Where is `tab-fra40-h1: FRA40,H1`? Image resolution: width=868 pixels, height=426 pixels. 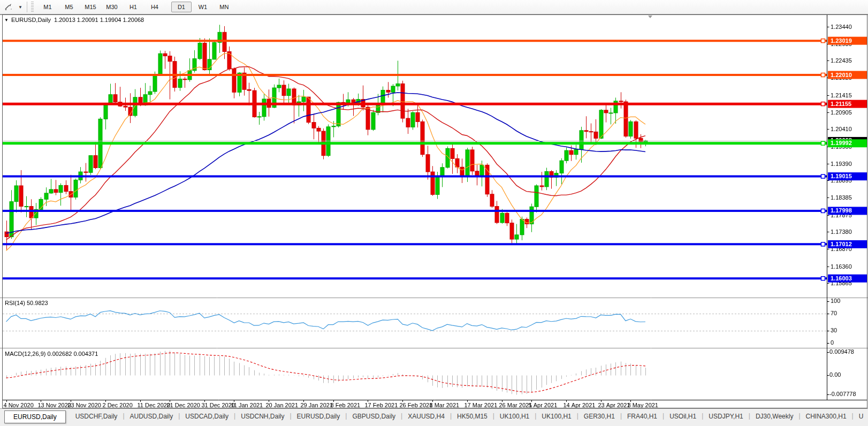
tab-fra40-h1: FRA40,H1 is located at coordinates (642, 416).